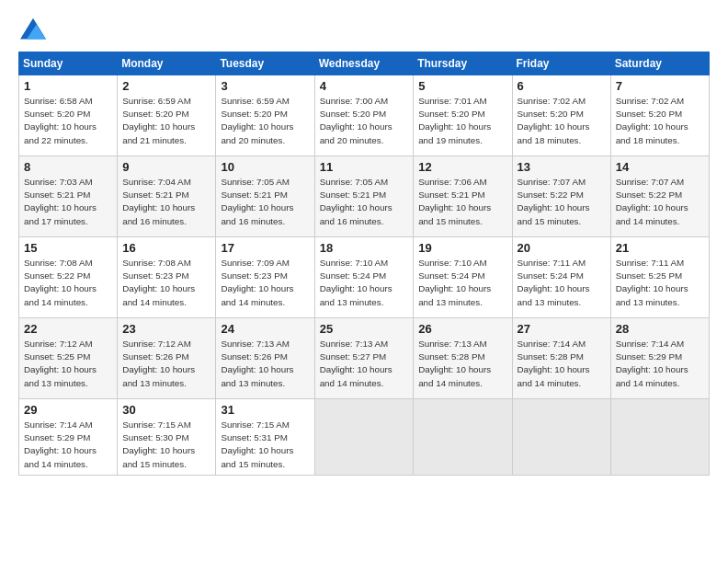 This screenshot has height=563, width=728. I want to click on day-number: 13, so click(562, 167).